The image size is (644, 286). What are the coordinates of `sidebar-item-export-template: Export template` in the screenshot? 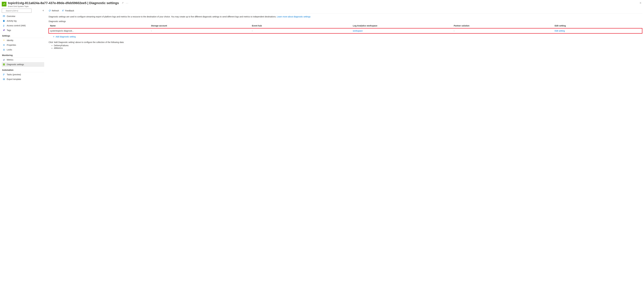 It's located at (23, 79).